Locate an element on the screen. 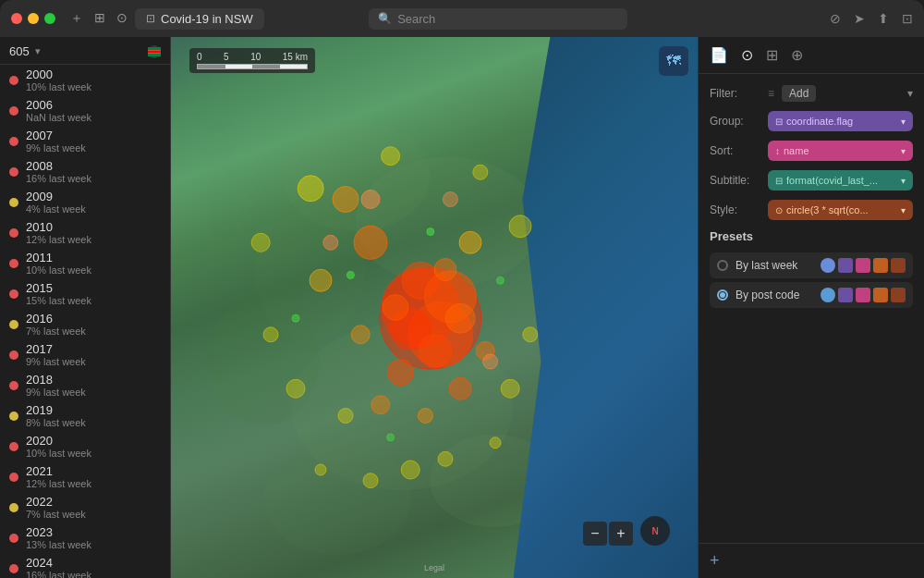 This screenshot has height=578, width=924. panel-wifi-icon: ⊙ is located at coordinates (747, 55).